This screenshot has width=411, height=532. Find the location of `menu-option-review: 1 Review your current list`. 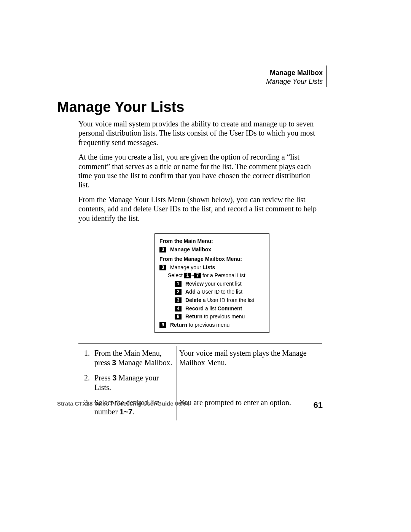

menu-option-review: 1 Review your current list is located at coordinates (220, 284).